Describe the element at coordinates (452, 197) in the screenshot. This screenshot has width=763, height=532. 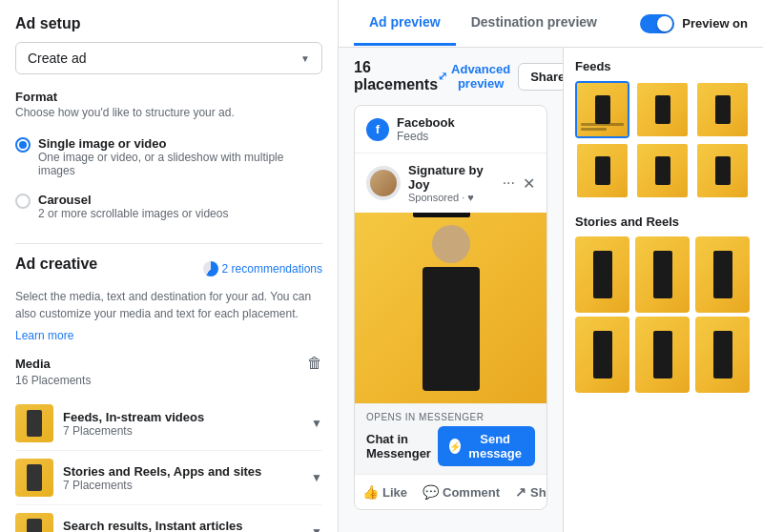
I see `sponsored-label: Sponsored · ♥` at that location.